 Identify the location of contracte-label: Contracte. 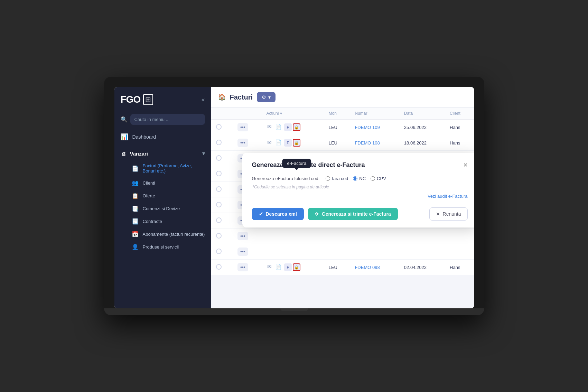
(152, 221).